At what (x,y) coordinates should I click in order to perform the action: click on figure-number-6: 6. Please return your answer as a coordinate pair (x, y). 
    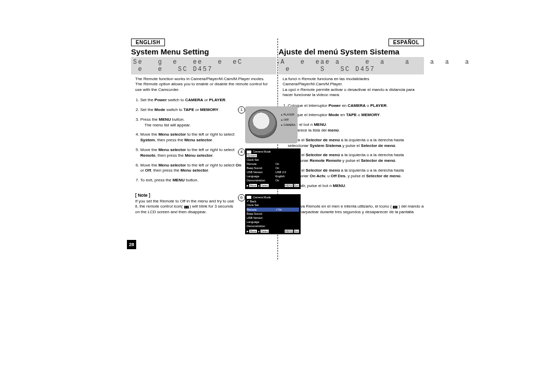
    Looking at the image, I should click on (242, 198).